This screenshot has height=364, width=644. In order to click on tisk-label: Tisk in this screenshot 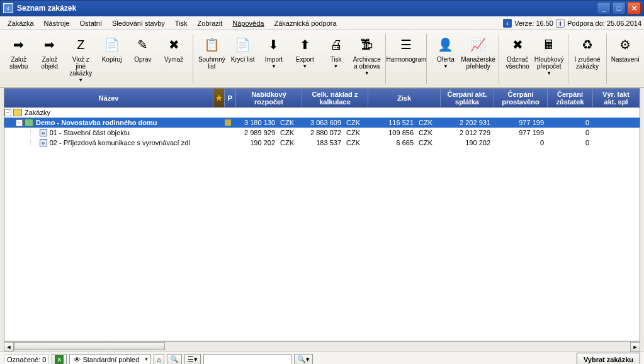, I will do `click(336, 59)`.